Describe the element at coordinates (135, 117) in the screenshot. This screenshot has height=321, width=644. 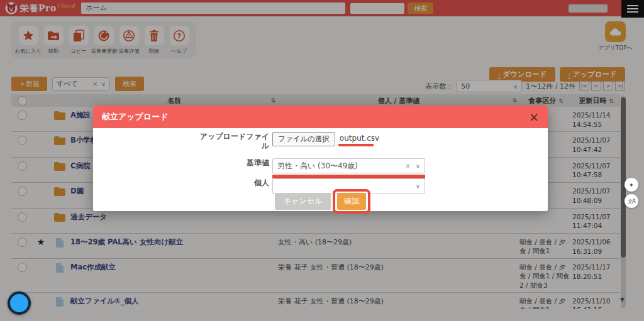
I see `modal-title: 献立アップロード` at that location.